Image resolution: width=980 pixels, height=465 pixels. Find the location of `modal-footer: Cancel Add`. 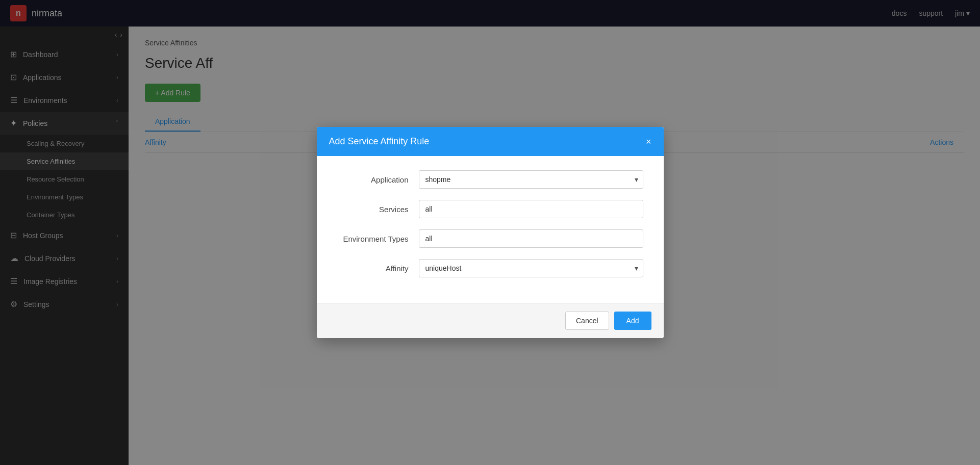

modal-footer: Cancel Add is located at coordinates (490, 320).